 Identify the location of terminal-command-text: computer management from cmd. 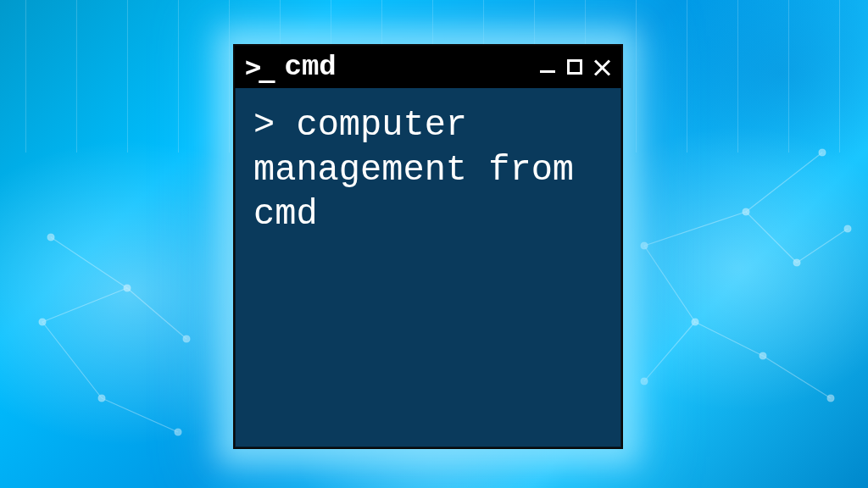
(414, 169).